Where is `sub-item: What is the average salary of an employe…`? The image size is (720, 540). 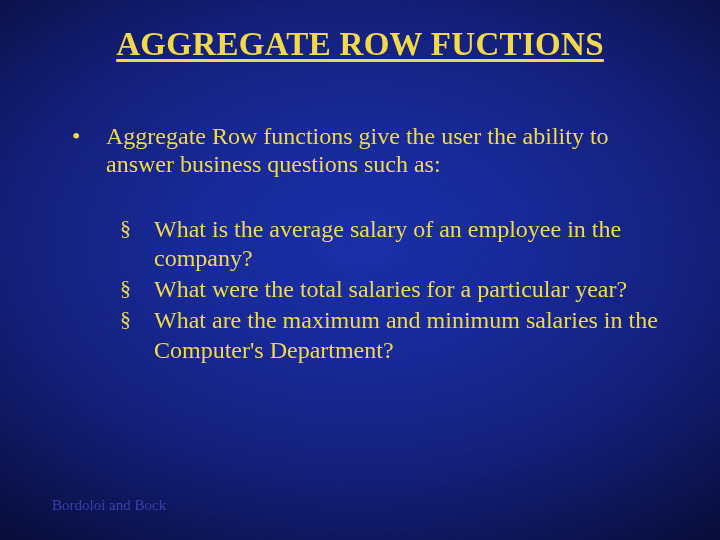
sub-item: What is the average salary of an employe… is located at coordinates (390, 244).